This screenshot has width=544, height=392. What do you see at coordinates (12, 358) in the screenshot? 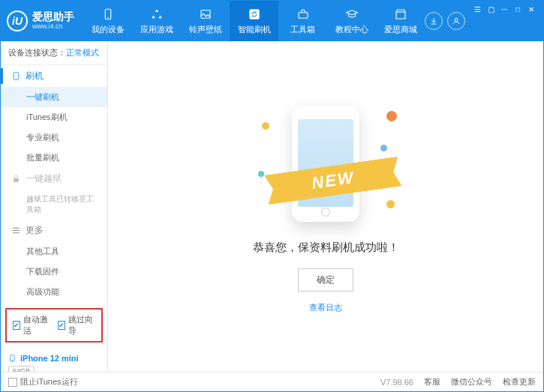
I see `device-phone-icon` at bounding box center [12, 358].